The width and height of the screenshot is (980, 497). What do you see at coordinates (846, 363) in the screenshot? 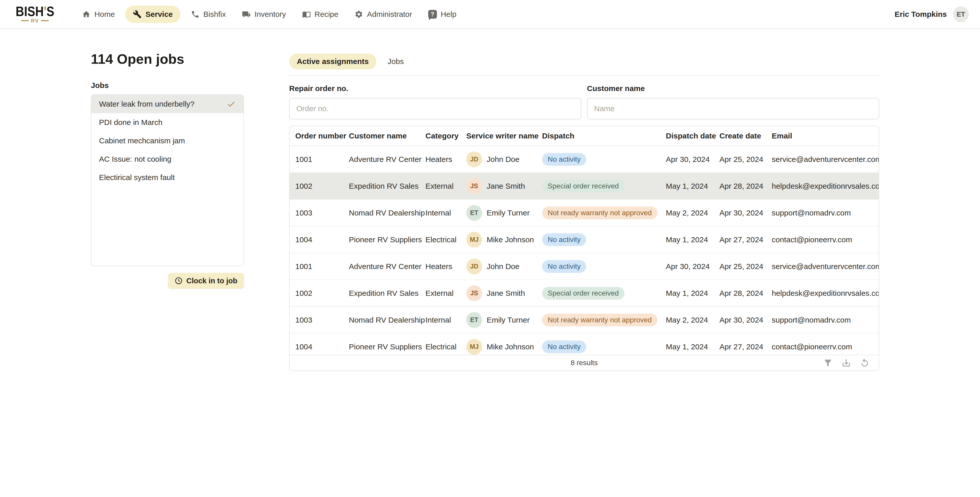
I see `download-button` at bounding box center [846, 363].